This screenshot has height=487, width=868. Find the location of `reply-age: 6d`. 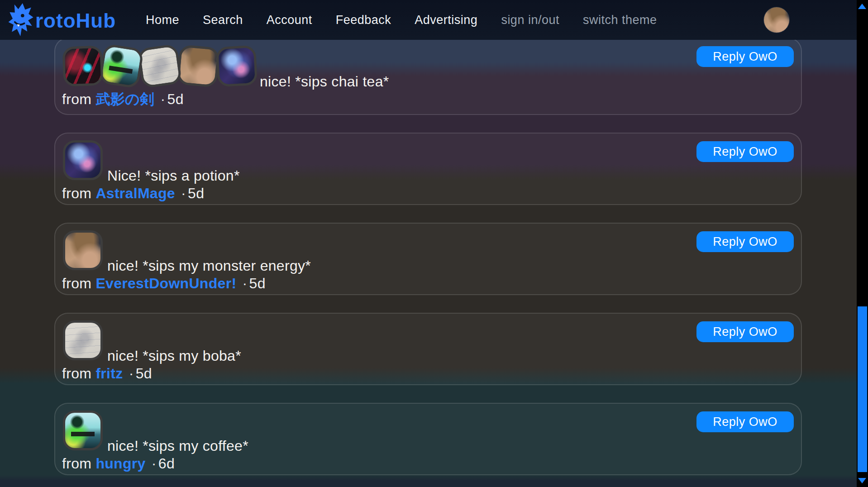

reply-age: 6d is located at coordinates (167, 463).